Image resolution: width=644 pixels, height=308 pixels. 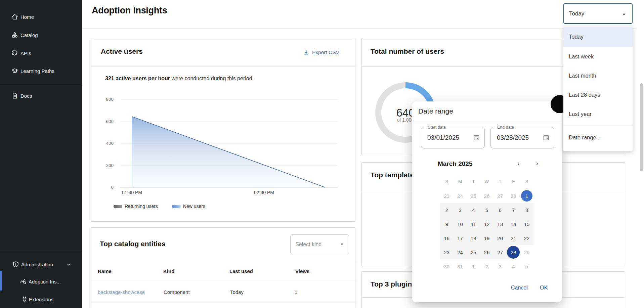 I want to click on calendar-day: 11, so click(x=473, y=224).